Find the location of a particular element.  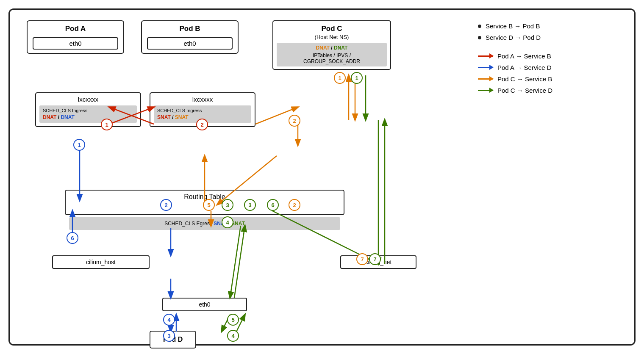

legend-arrow-orange-text: Pod C → Service B is located at coordinates (525, 79).